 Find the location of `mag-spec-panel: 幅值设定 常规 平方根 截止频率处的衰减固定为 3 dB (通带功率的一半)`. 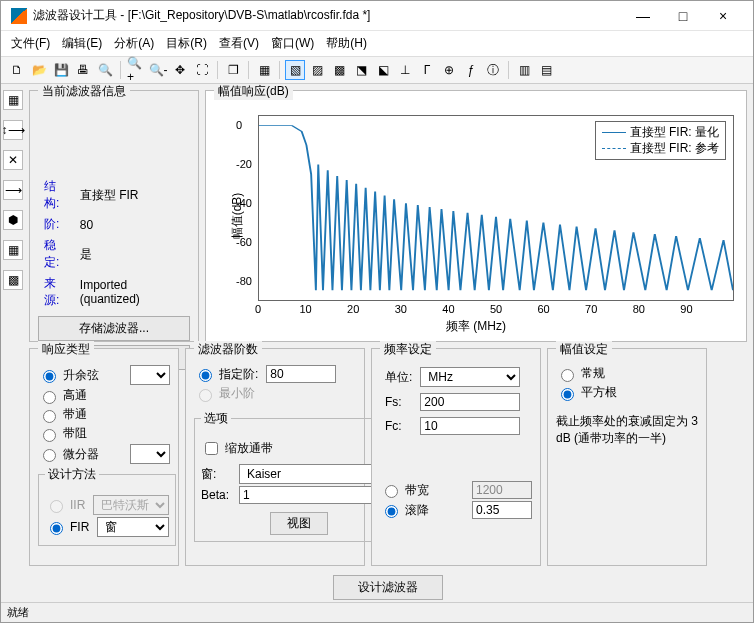

mag-spec-panel: 幅值设定 常规 平方根 截止频率处的衰减固定为 3 dB (通带功率的一半) is located at coordinates (627, 457).